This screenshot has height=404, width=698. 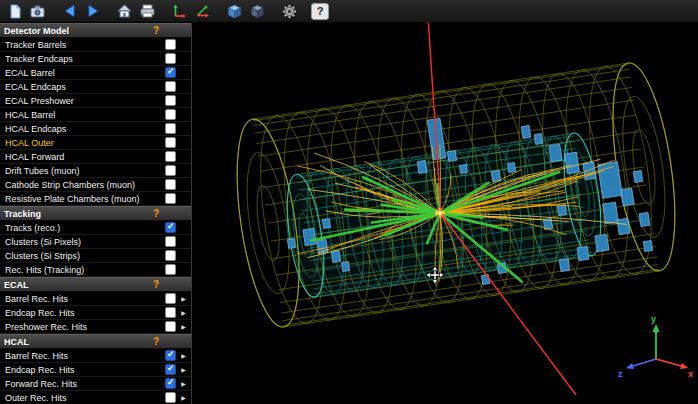 What do you see at coordinates (258, 12) in the screenshot?
I see `cube-dark-icon` at bounding box center [258, 12].